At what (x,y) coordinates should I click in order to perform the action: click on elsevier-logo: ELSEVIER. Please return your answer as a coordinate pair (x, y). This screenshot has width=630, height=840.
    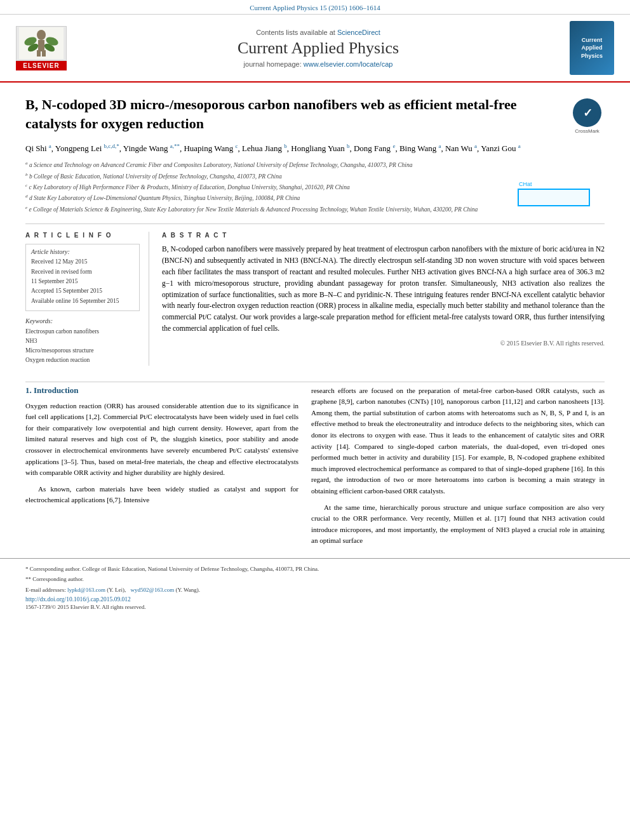
    Looking at the image, I should click on (41, 48).